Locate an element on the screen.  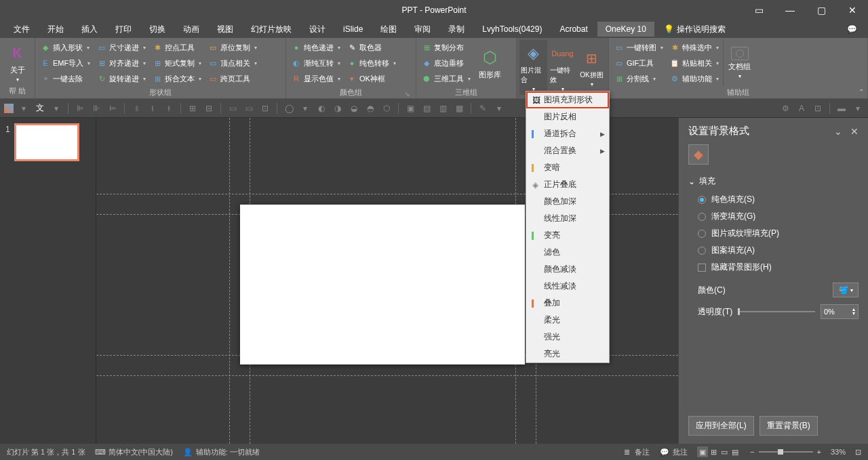
menu-overlay: 叠加 is located at coordinates (568, 304).